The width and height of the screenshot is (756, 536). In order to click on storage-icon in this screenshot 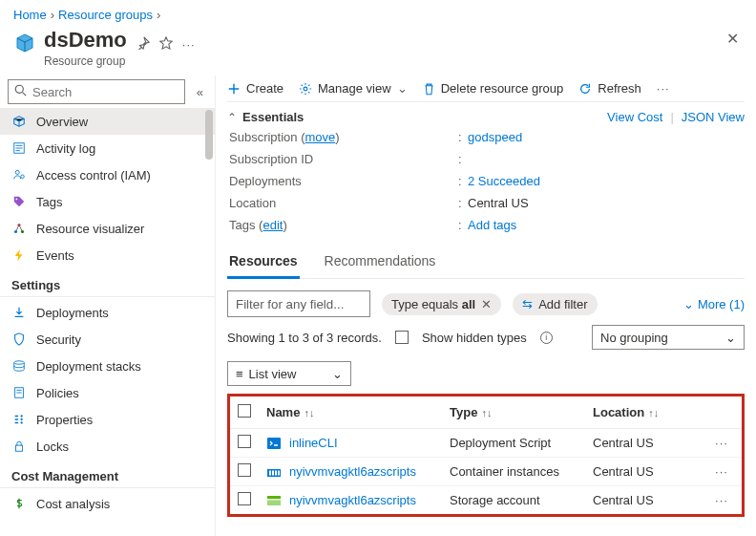, I will do `click(274, 501)`.